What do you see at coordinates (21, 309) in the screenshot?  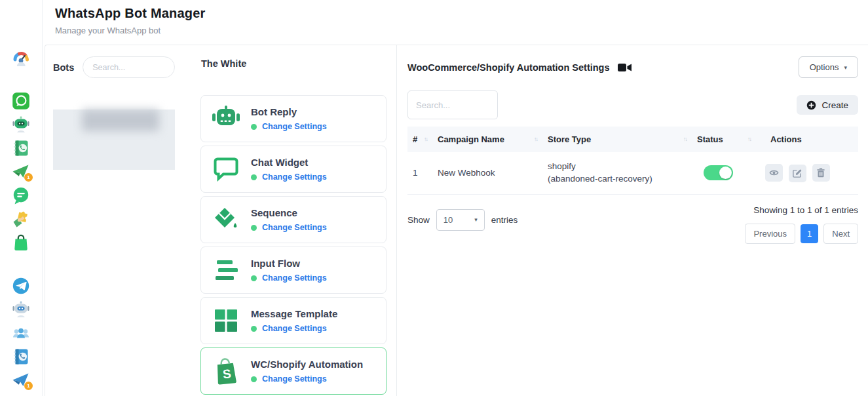 I see `telegram-bot-icon` at bounding box center [21, 309].